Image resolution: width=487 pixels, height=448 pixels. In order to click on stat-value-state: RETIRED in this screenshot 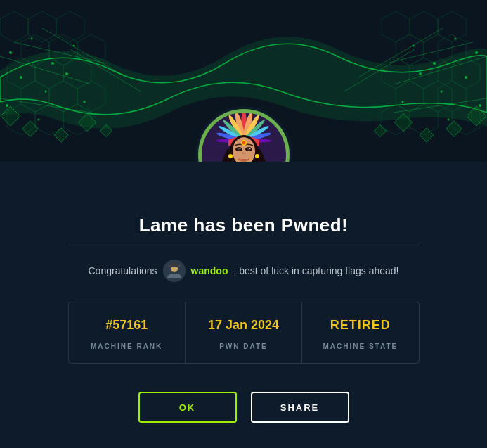, I will do `click(361, 325)`.